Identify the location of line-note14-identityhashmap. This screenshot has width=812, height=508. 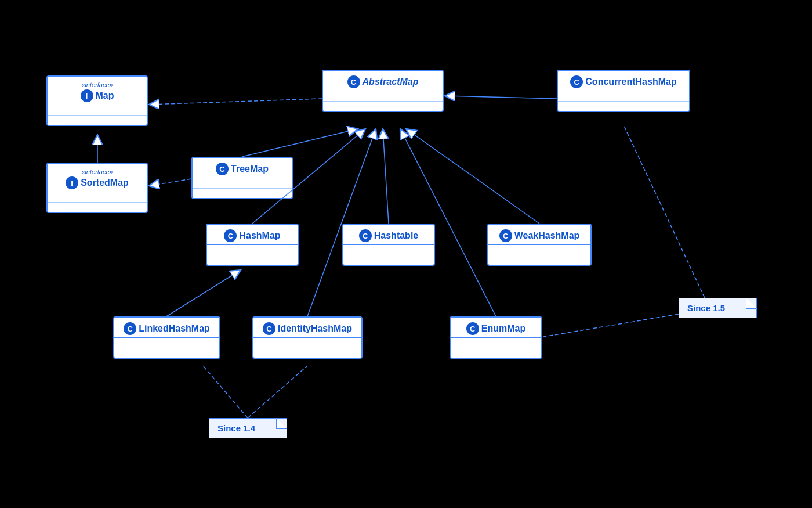
(277, 392).